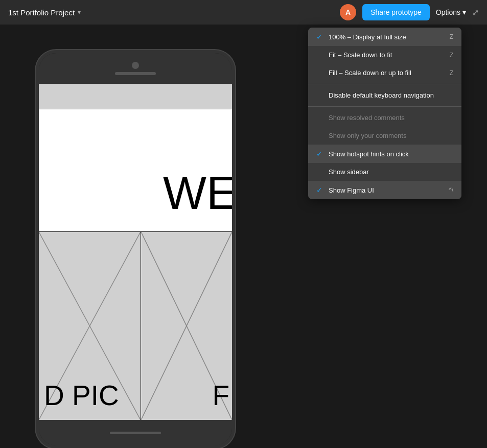 This screenshot has width=487, height=448. Describe the element at coordinates (367, 136) in the screenshot. I see `menu-item-label: Show only your comments` at that location.